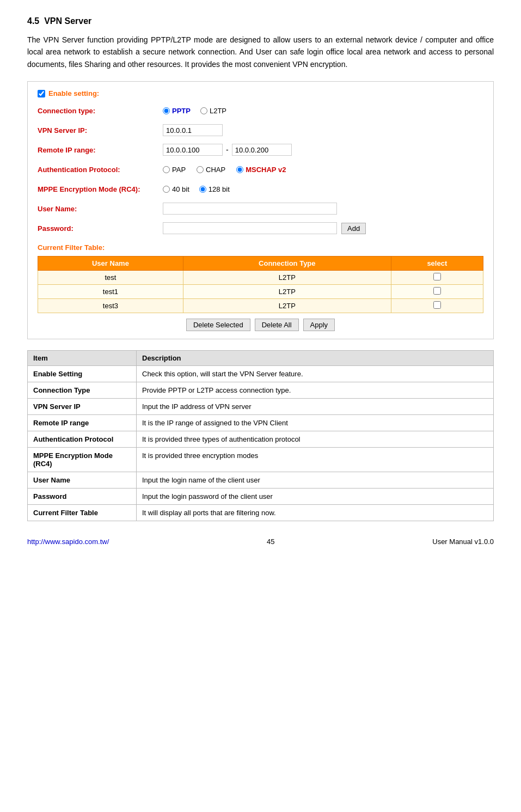 The width and height of the screenshot is (521, 812). I want to click on mschap-radio, so click(240, 170).